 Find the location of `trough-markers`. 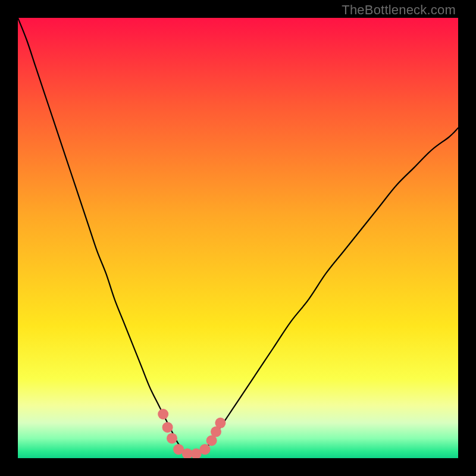

trough-markers is located at coordinates (192, 433).